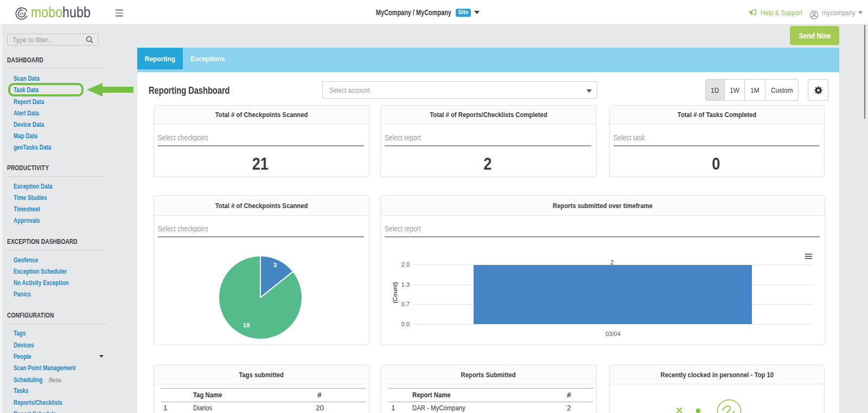 The image size is (868, 413). I want to click on svg-text: 18, so click(246, 325).